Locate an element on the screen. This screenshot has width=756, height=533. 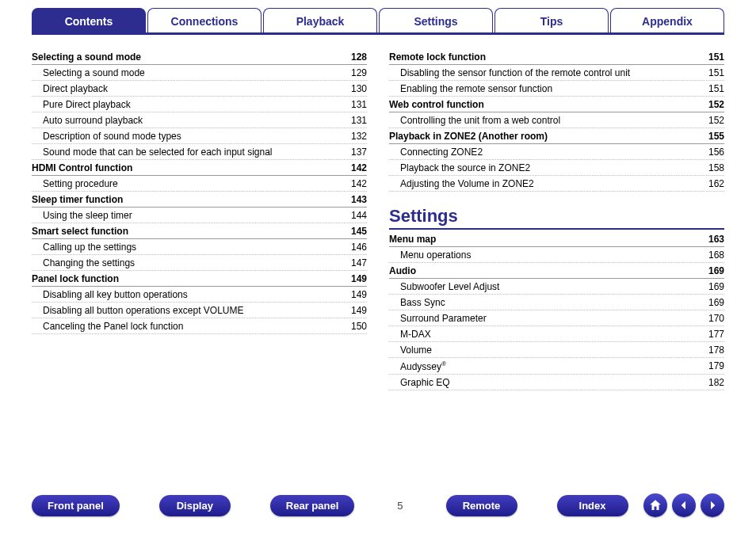
toc-item-label: Playback the source in ZONE2 is located at coordinates (460, 168).